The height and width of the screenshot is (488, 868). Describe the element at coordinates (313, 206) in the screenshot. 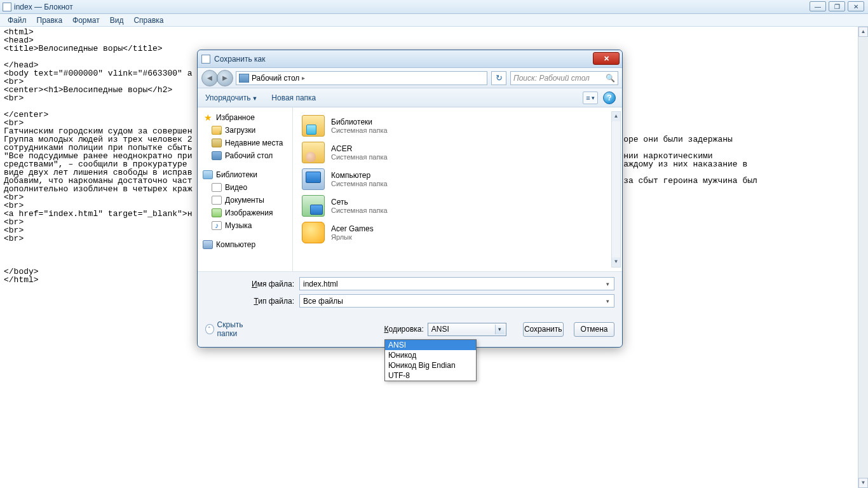

I see `network-folder-icon` at that location.